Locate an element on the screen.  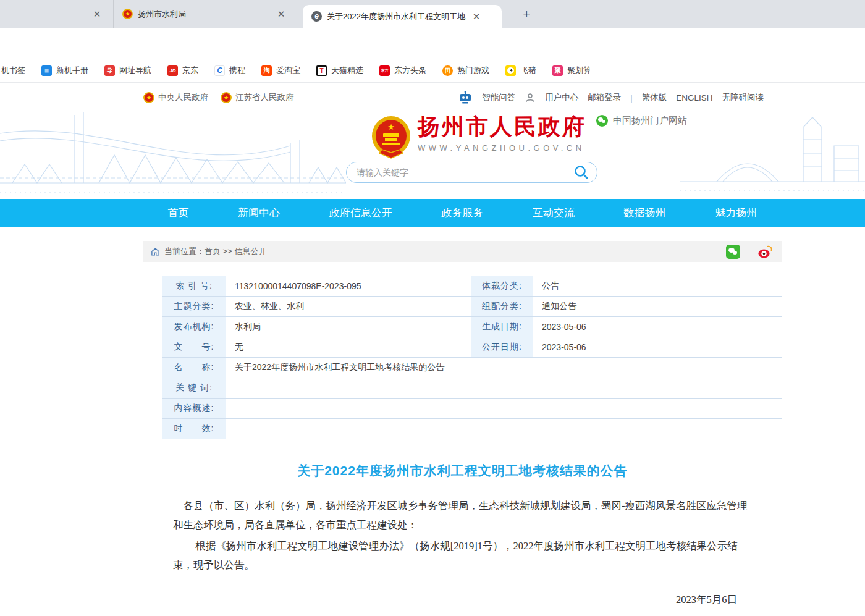
meta-label: 生成日期: is located at coordinates (502, 327).